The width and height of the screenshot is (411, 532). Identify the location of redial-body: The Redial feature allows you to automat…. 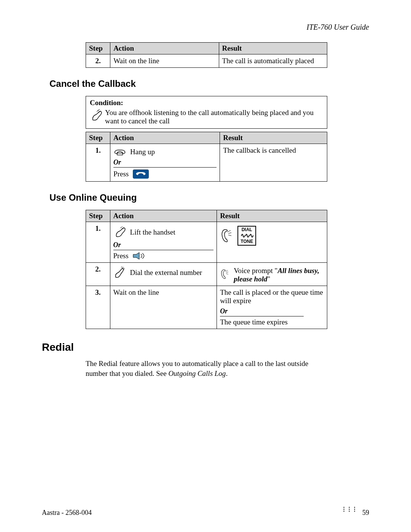
(206, 369).